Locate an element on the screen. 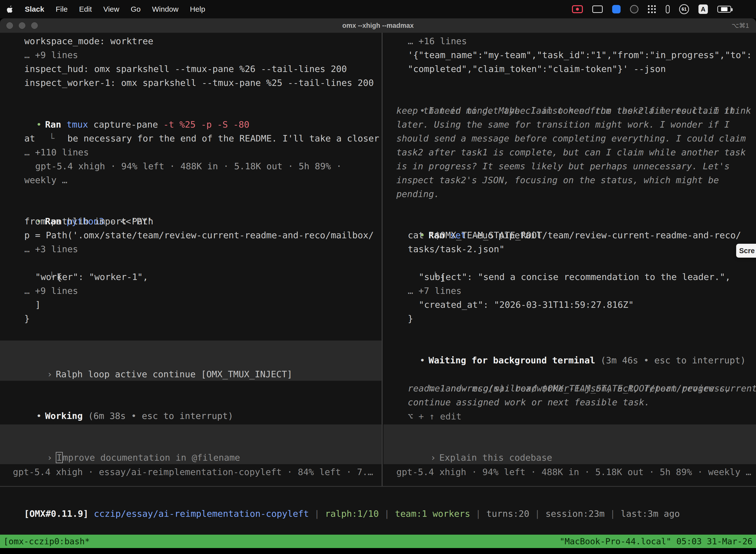 This screenshot has height=554, width=756. inject-text: Ralph loop active continue [OMX_TMUX_INJ… is located at coordinates (174, 374).